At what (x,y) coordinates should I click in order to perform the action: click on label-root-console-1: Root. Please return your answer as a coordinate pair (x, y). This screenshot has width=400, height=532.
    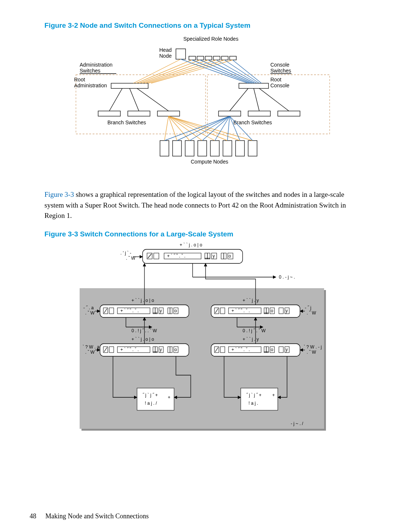
    Looking at the image, I should click on (276, 80).